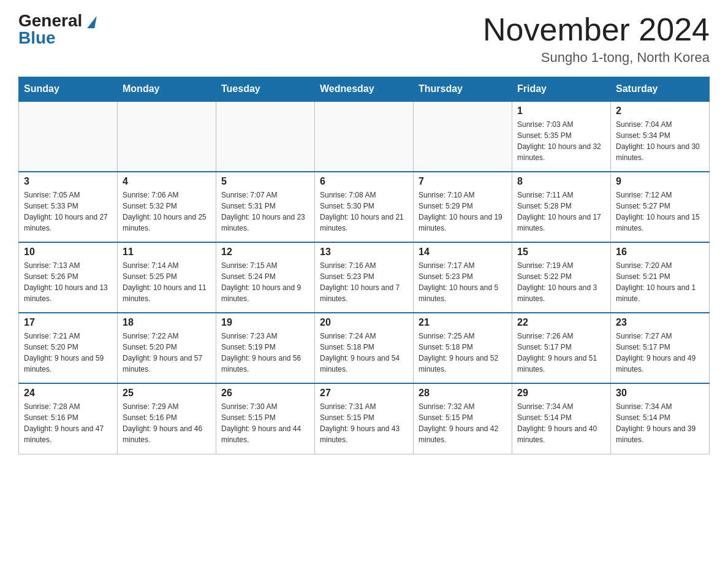  What do you see at coordinates (364, 418) in the screenshot?
I see `week-row-5: 24Sunrise: 7:28 AMSunset: 5:16 PMDayligh…` at bounding box center [364, 418].